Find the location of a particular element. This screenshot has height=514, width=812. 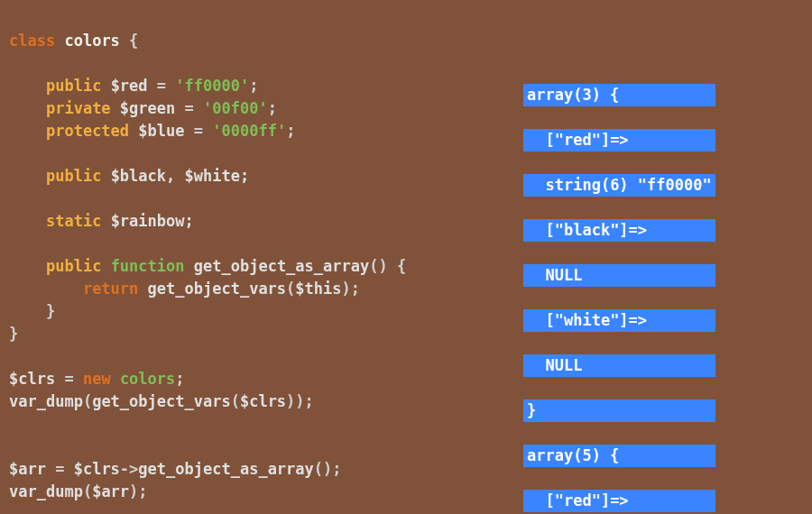

keyword-new: new is located at coordinates (97, 379).